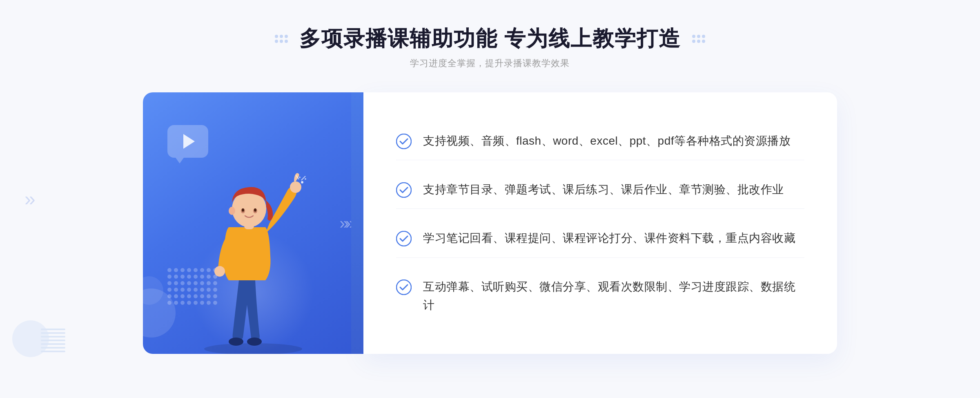 The width and height of the screenshot is (980, 398). What do you see at coordinates (604, 190) in the screenshot?
I see `feature-text-2: 支持章节目录、弹题考试、课后练习、课后作业、章节测验、批改作业` at bounding box center [604, 190].